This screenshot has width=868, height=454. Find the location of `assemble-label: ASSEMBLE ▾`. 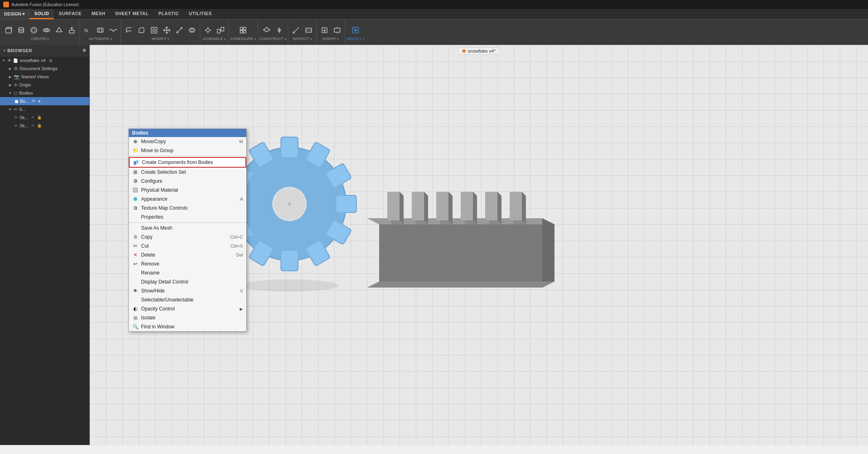

assemble-label: ASSEMBLE ▾ is located at coordinates (214, 39).